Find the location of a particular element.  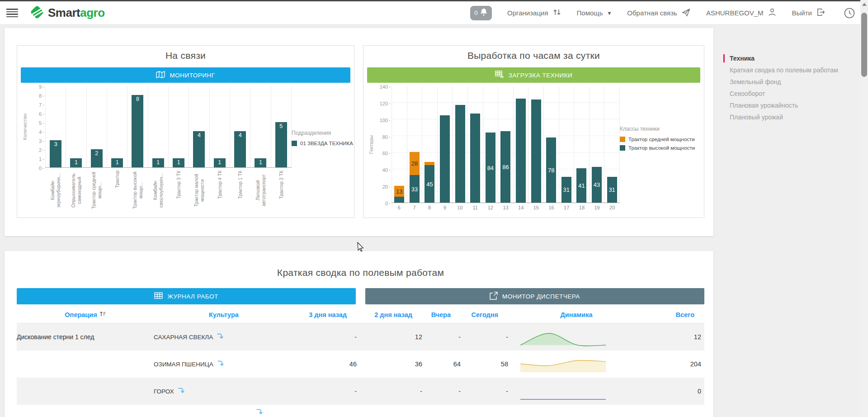

bar: 3328 is located at coordinates (415, 177).